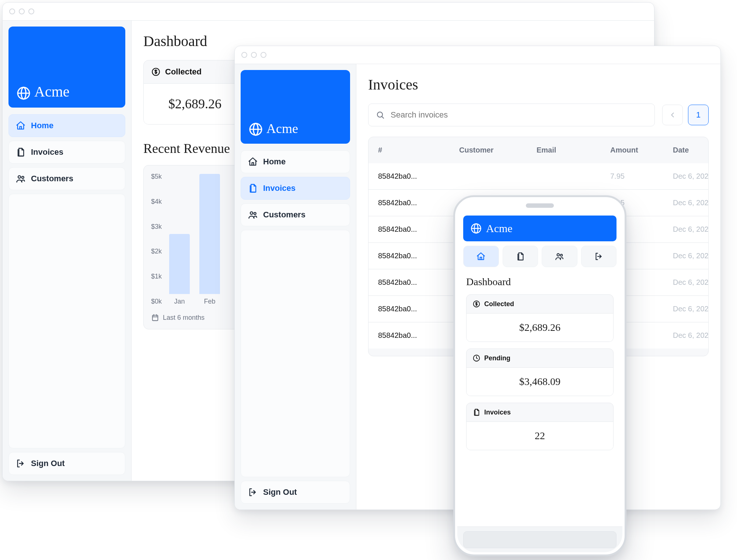 This screenshot has height=560, width=737. I want to click on search-input, so click(518, 115).